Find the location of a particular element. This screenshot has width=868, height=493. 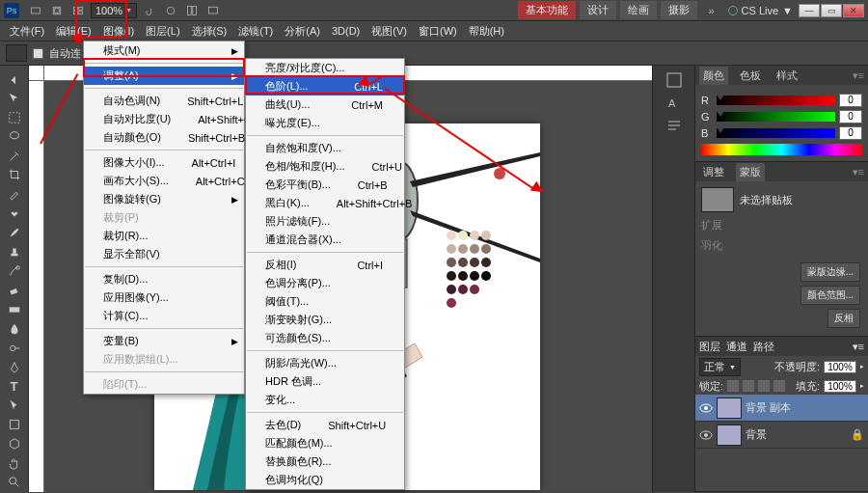

menu-item: 黑白(K)...Alt+Shift+Ctrl+B is located at coordinates (325, 203).